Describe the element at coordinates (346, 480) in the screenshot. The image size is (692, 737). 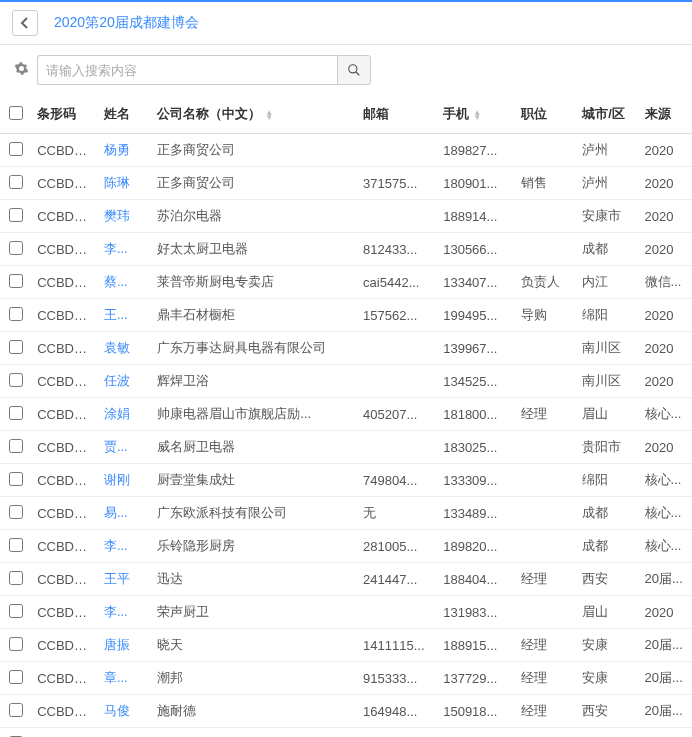
I see `table-row: CCBD2...谢刚厨壹堂集成灶749804...133309...绵阳核心..…` at that location.